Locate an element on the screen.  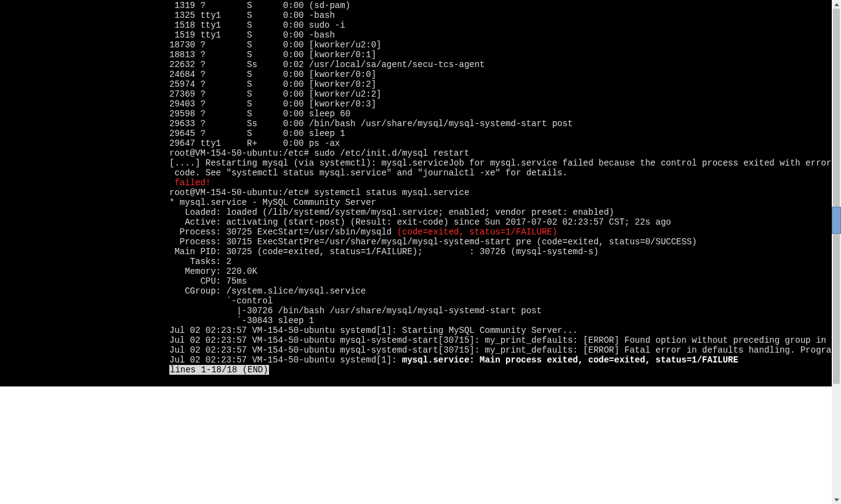
terminal-line: Main PID: 30725 (code=exited, status=1/F… is located at coordinates (501, 252).